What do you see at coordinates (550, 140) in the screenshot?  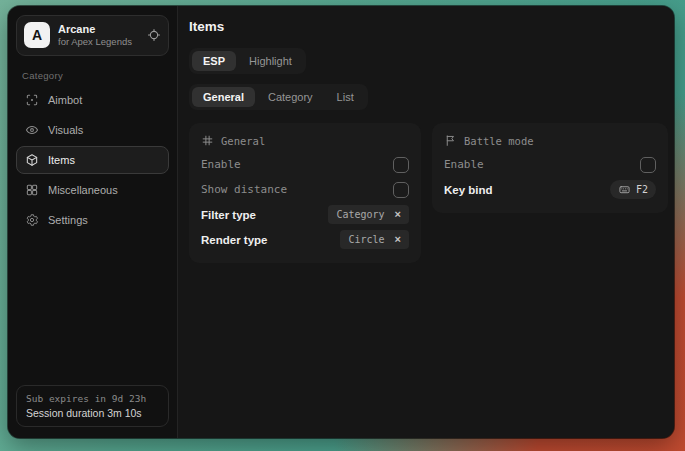 I see `panel-battle-header: Battle mode` at bounding box center [550, 140].